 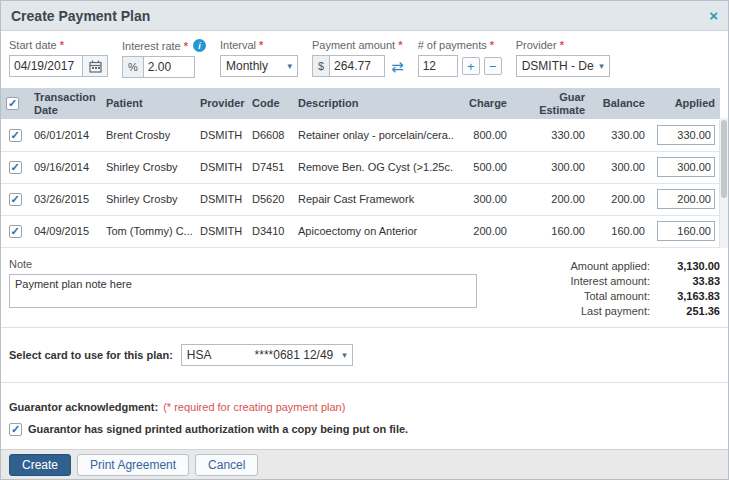 I want to click on print-agreement-button: Print Agreement, so click(x=133, y=465).